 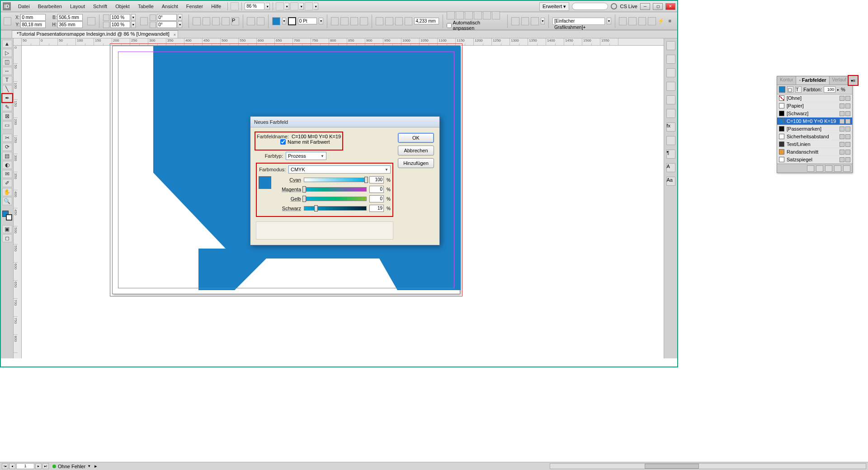 What do you see at coordinates (7, 71) in the screenshot?
I see `gap-tool: ↔` at bounding box center [7, 71].